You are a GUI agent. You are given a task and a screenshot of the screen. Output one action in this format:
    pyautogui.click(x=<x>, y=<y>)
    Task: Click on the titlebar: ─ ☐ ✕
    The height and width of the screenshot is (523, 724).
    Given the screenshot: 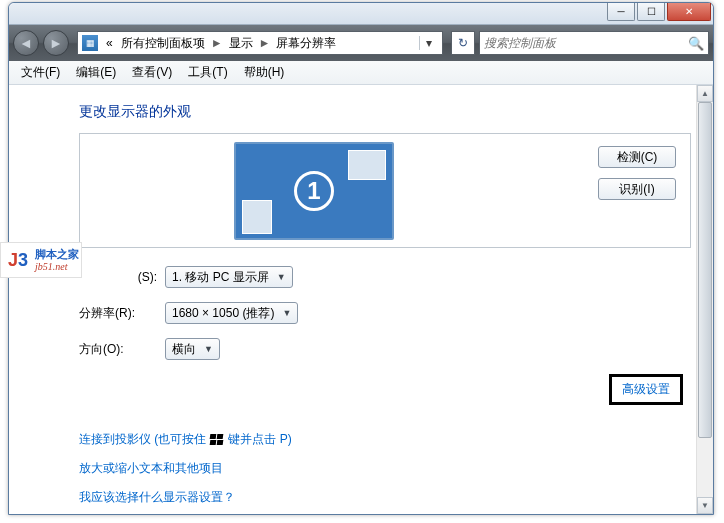 What is the action you would take?
    pyautogui.click(x=361, y=14)
    